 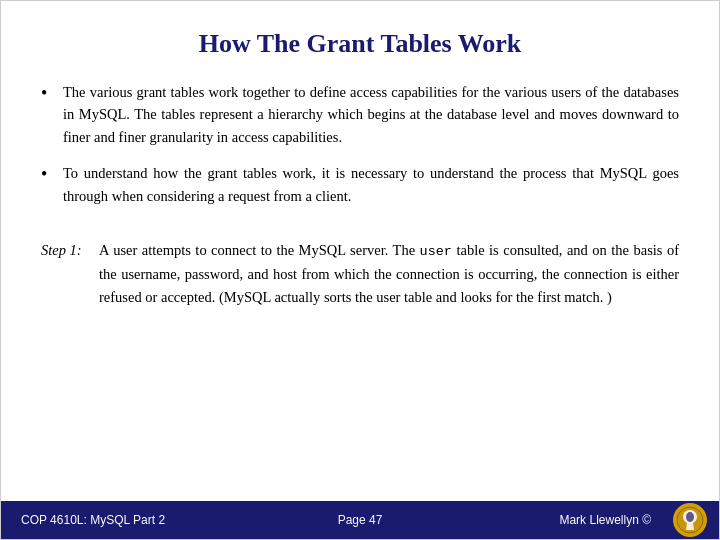 What do you see at coordinates (389, 274) in the screenshot?
I see `step-text: A user attempts to connect to the MySQL …` at bounding box center [389, 274].